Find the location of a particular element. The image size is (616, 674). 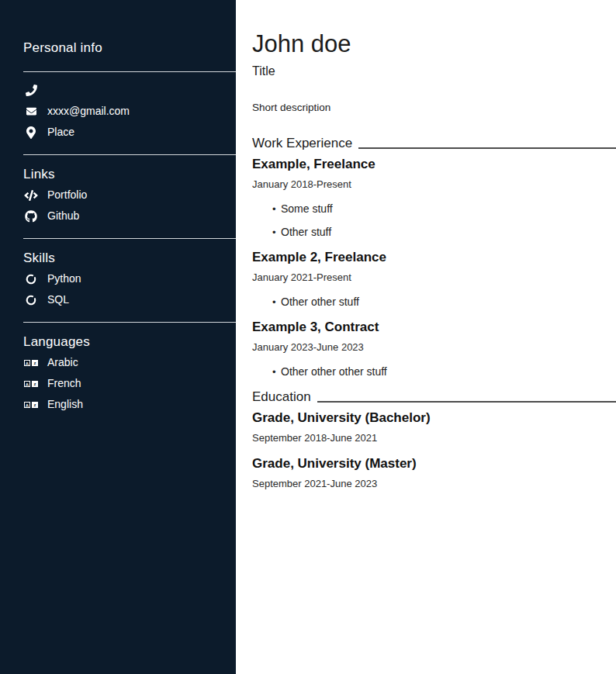

entry-dates: January 2021-Present is located at coordinates (434, 278).